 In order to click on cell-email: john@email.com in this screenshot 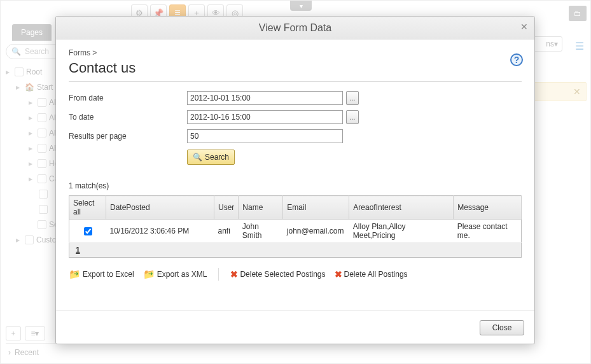, I will do `click(316, 232)`.